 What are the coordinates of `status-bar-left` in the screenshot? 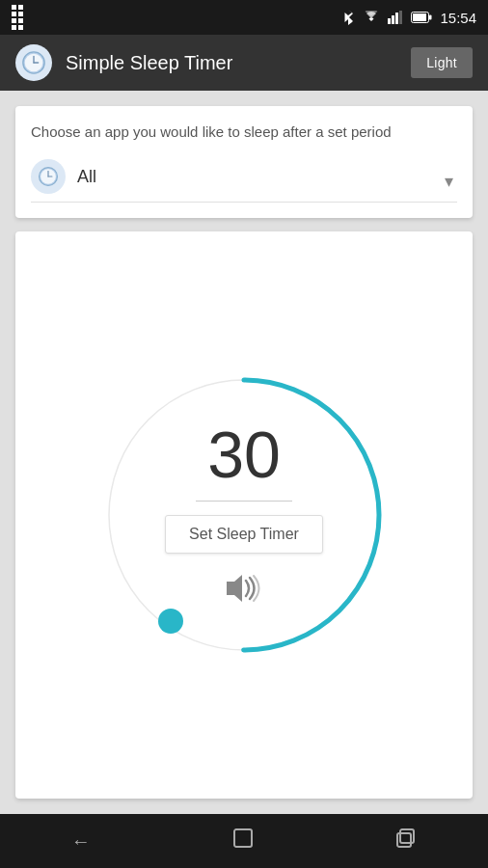 It's located at (17, 17).